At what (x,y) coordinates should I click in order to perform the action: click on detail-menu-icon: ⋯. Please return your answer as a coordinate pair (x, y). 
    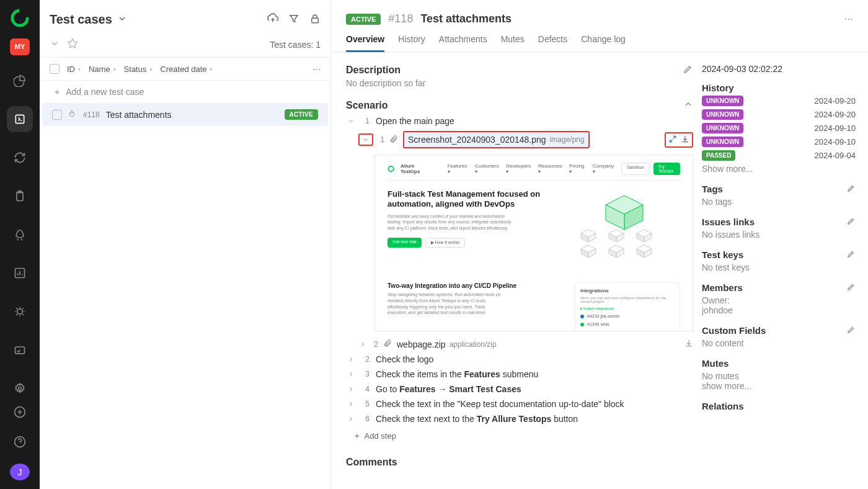
    Looking at the image, I should click on (849, 19).